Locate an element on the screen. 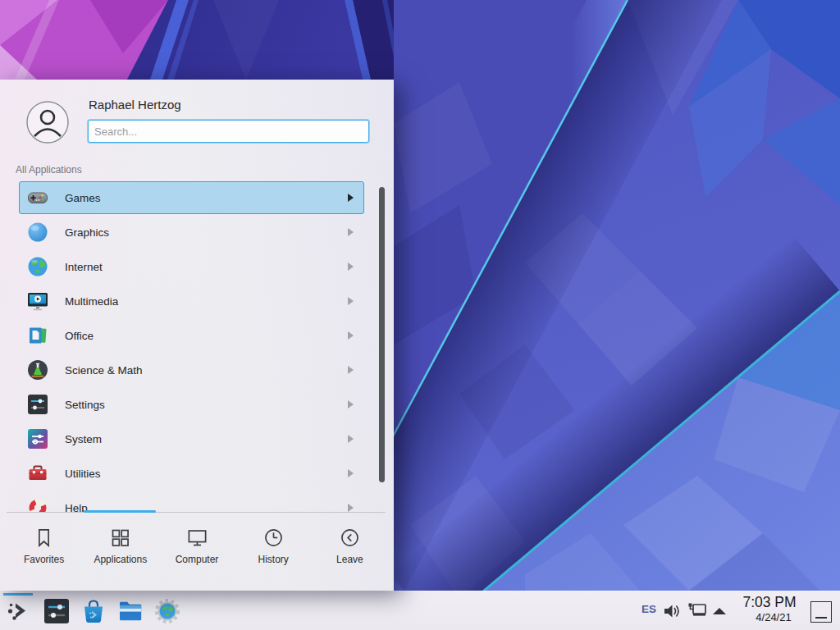 The image size is (840, 630). tab-label: Leave is located at coordinates (349, 559).